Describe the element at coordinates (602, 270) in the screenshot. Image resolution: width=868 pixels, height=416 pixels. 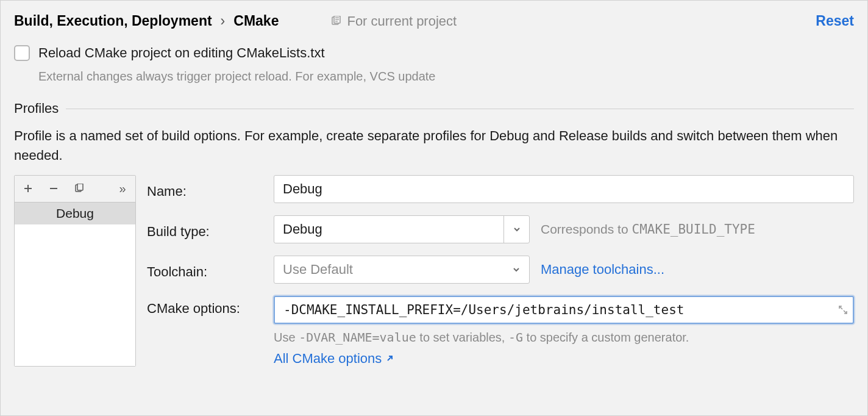
I see `manage-toolchains-link: Manage toolchains...` at that location.